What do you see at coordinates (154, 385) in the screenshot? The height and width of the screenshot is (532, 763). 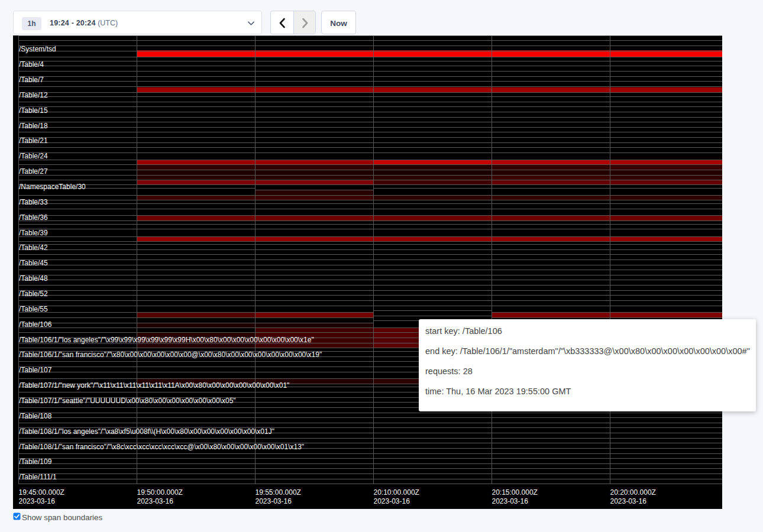 I see `svg-text:/Table/107/1/"new york"/"\x11\: /Table/107/1/"new york"/"\x11\x11\x11\x1…` at bounding box center [154, 385].